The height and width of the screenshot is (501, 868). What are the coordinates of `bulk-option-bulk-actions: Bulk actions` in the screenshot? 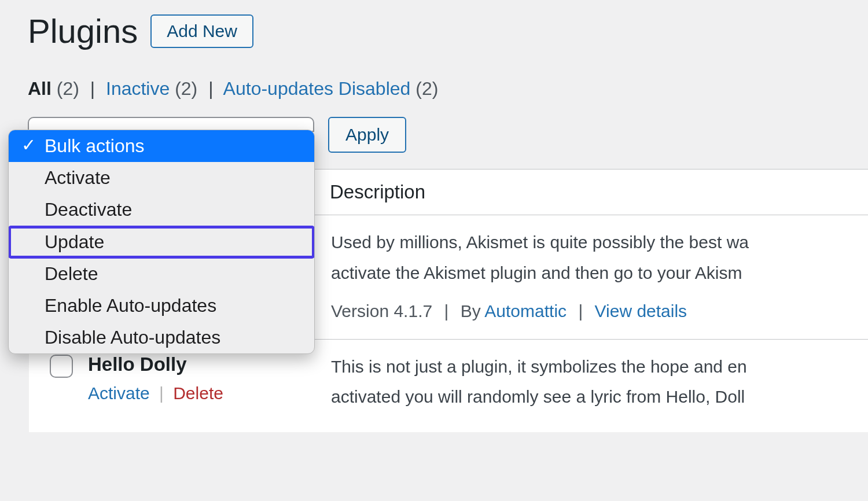 It's located at (161, 146).